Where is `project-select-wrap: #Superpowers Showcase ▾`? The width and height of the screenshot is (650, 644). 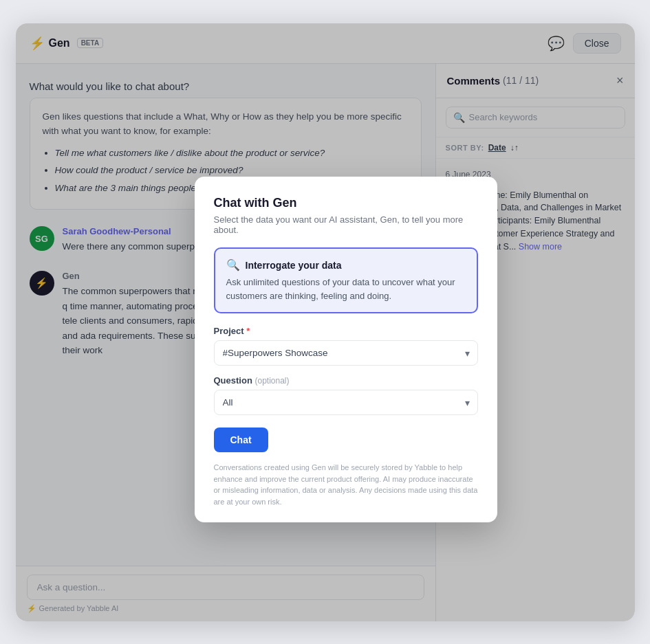 project-select-wrap: #Superpowers Showcase ▾ is located at coordinates (346, 353).